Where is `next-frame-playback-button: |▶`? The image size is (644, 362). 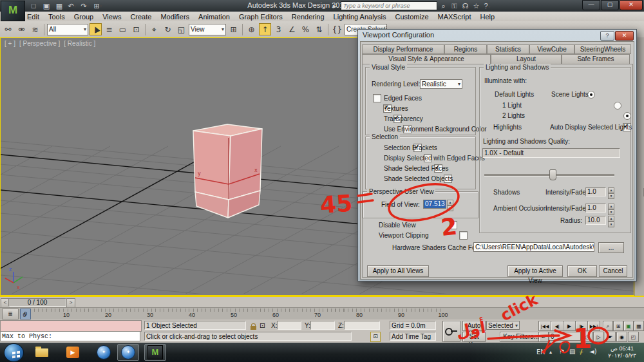 next-frame-playback-button: |▶ is located at coordinates (582, 326).